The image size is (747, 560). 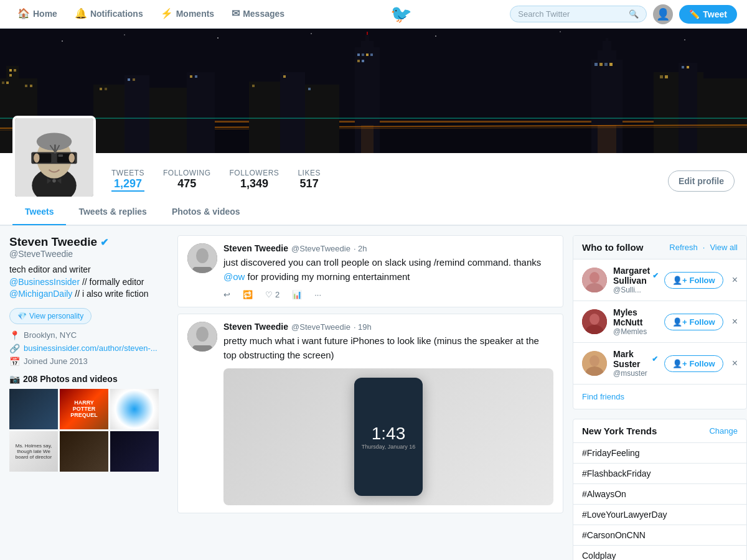 What do you see at coordinates (735, 363) in the screenshot?
I see `close-follow-2: ×` at bounding box center [735, 363].